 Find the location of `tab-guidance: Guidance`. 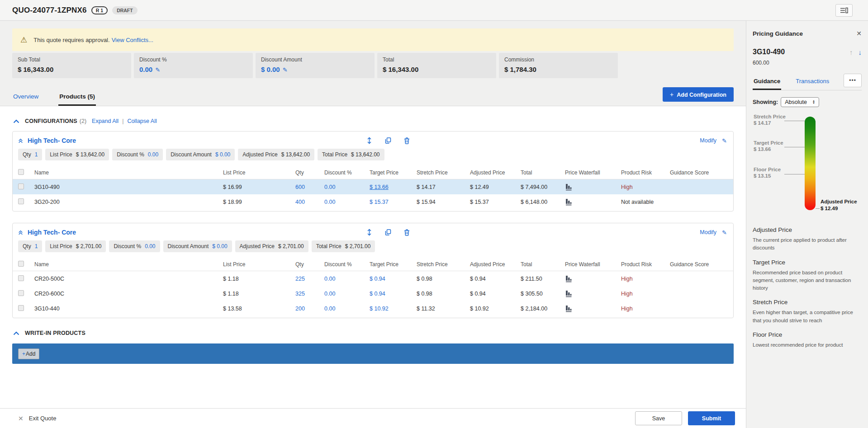

tab-guidance: Guidance is located at coordinates (767, 81).